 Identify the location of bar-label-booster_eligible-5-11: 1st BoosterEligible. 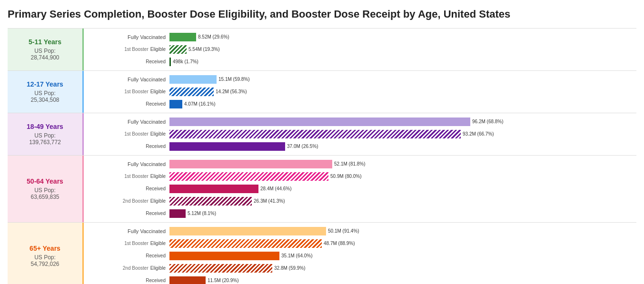
(127, 49).